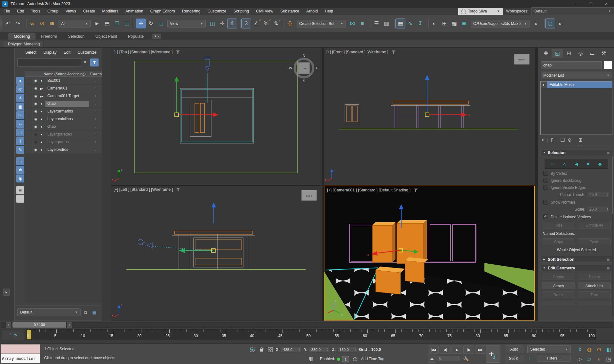 The height and width of the screenshot is (364, 614). What do you see at coordinates (609, 349) in the screenshot?
I see `zoom-extents-all-icon: ◧` at bounding box center [609, 349].